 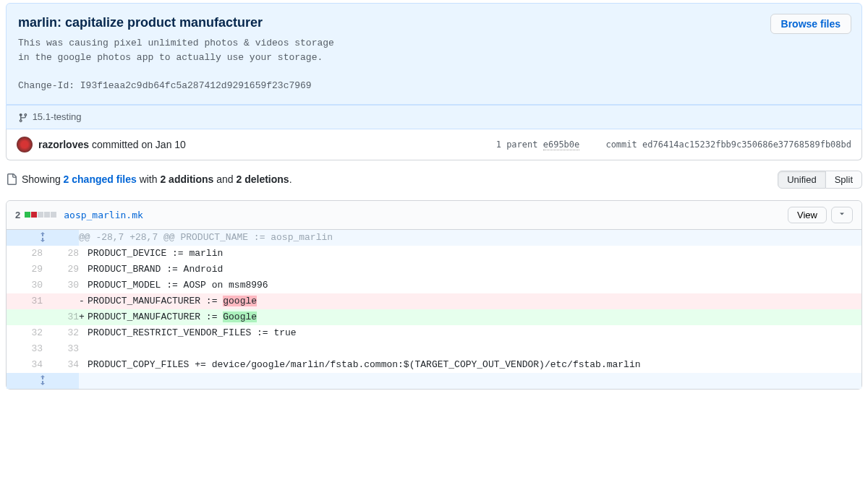 What do you see at coordinates (61, 270) in the screenshot?
I see `new-line-number: 29` at bounding box center [61, 270].